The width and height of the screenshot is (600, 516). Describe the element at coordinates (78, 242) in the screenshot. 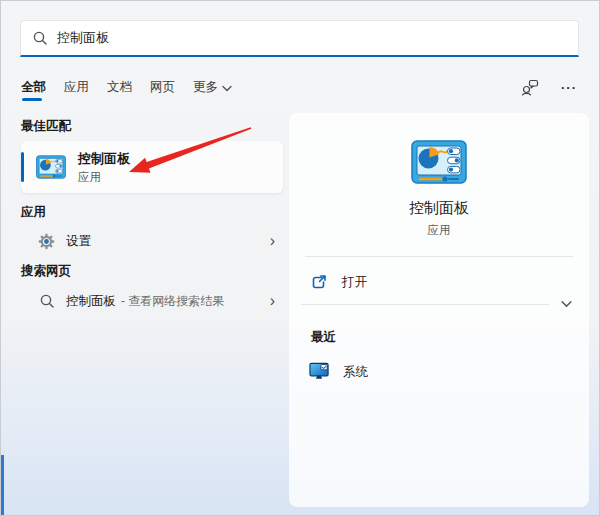

I see `app-item-label: 设置` at that location.